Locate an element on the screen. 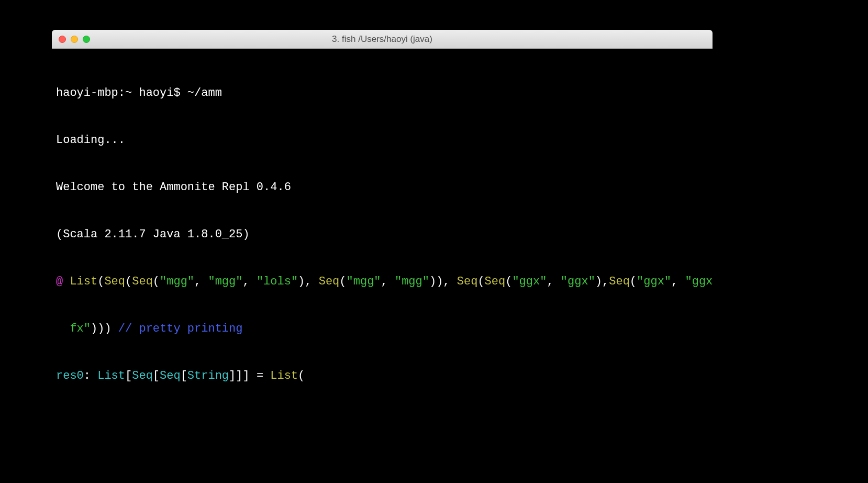  close-button is located at coordinates (62, 39).